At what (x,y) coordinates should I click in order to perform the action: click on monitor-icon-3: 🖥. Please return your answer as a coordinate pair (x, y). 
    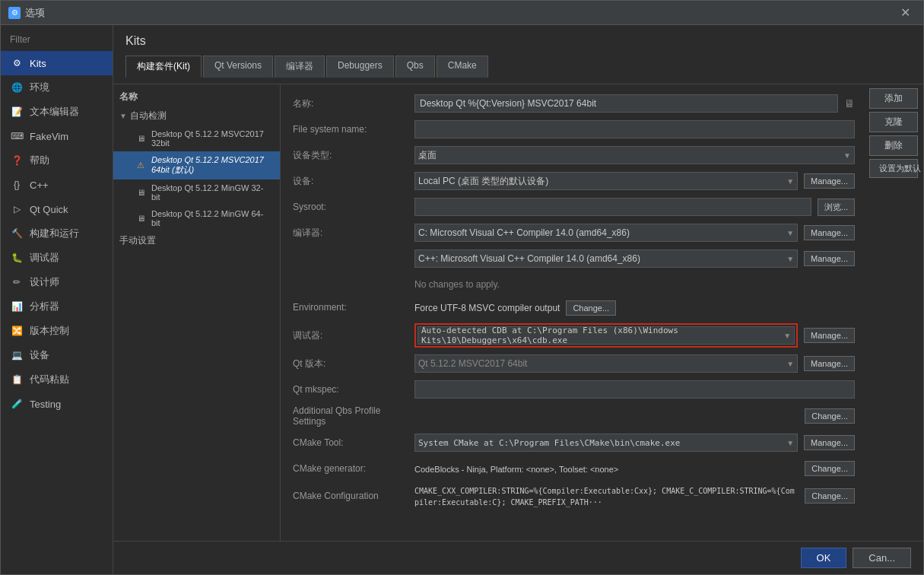
    Looking at the image, I should click on (141, 192).